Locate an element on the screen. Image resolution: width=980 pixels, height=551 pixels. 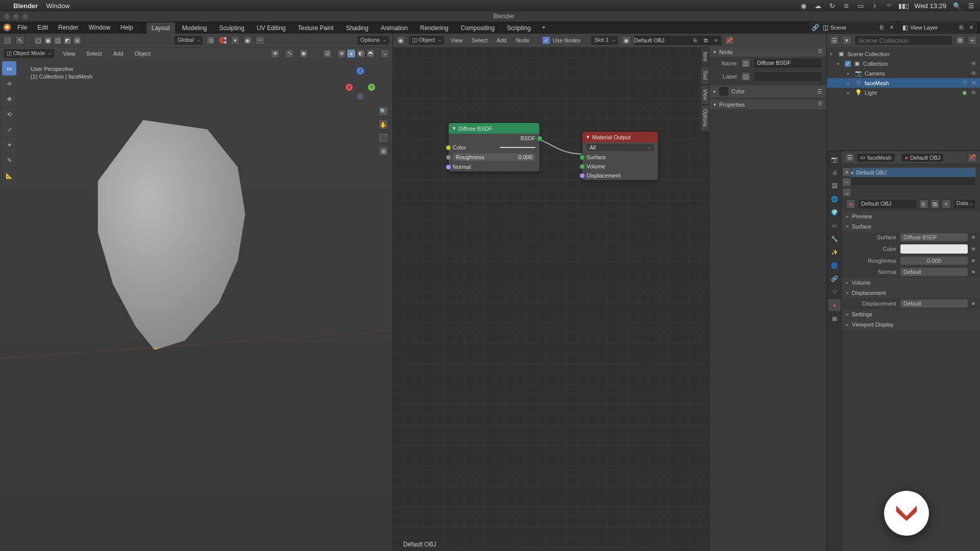
zoom-button-icon: 🔍 is located at coordinates (383, 111).